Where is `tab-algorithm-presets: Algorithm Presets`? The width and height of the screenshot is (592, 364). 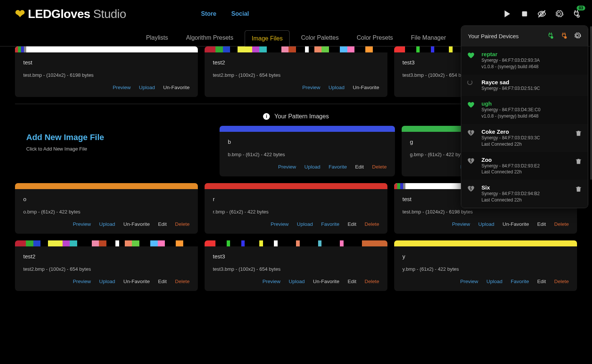 tab-algorithm-presets: Algorithm Presets is located at coordinates (209, 38).